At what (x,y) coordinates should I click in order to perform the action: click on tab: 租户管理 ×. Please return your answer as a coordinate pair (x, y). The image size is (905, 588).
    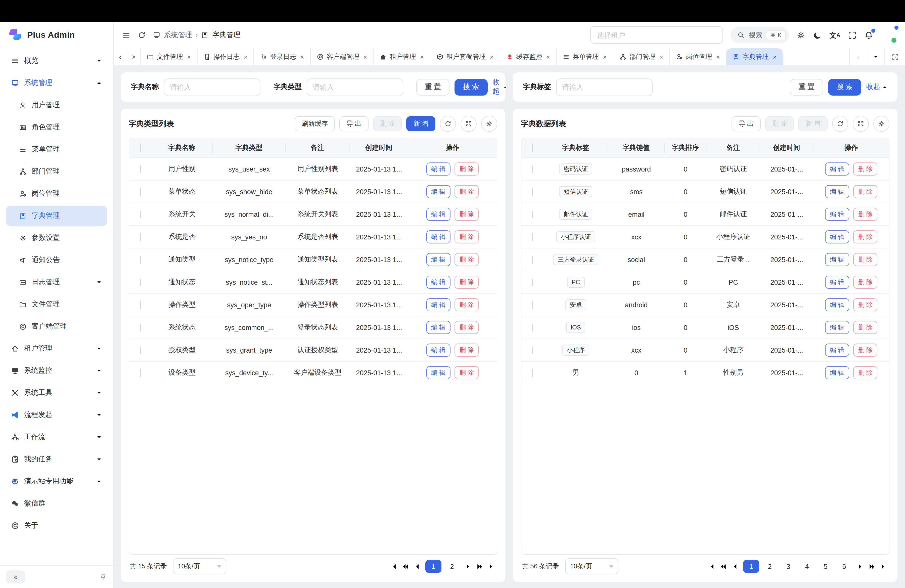
    Looking at the image, I should click on (402, 57).